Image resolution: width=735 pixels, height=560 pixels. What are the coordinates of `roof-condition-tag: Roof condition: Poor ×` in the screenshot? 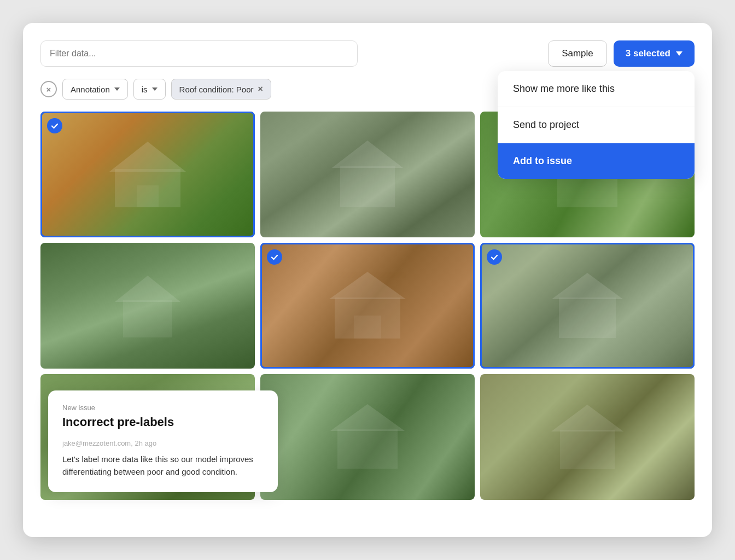 It's located at (221, 89).